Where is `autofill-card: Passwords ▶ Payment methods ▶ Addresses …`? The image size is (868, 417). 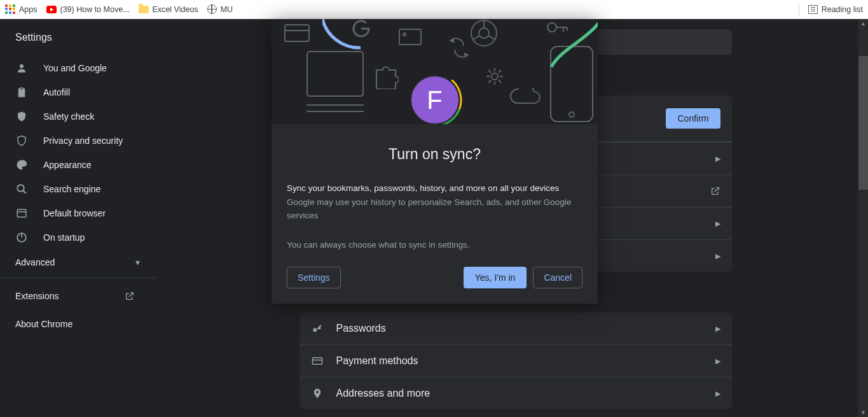 autofill-card: Passwords ▶ Payment methods ▶ Addresses … is located at coordinates (516, 361).